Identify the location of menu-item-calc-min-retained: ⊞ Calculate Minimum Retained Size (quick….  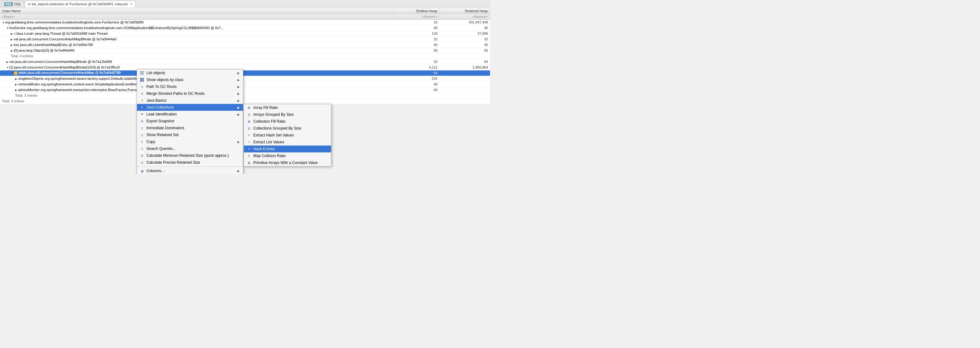
(190, 155).